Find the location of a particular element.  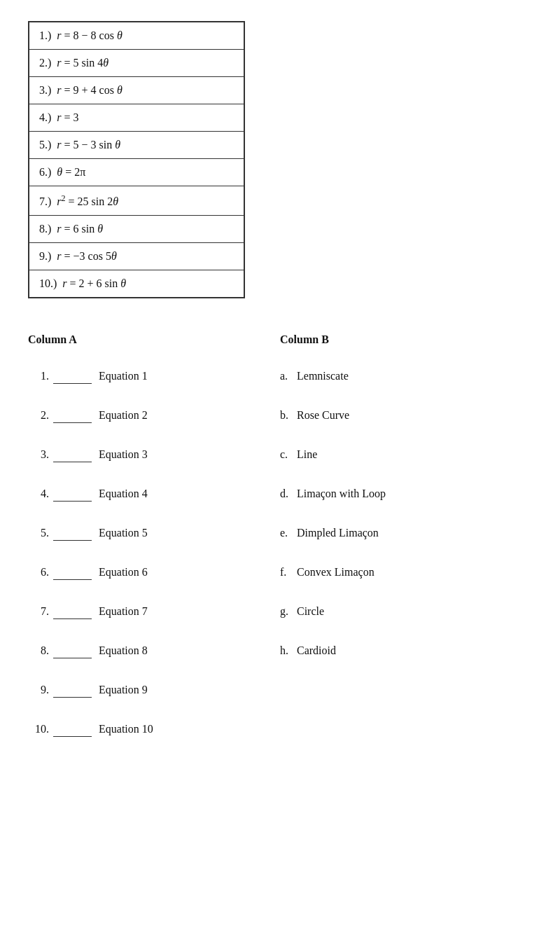

answer-letter: f. is located at coordinates (288, 573).